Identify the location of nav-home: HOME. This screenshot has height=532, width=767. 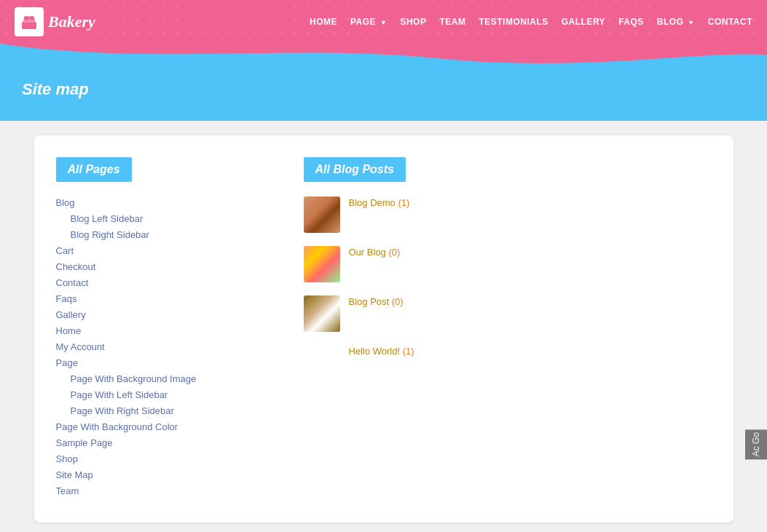
(323, 22).